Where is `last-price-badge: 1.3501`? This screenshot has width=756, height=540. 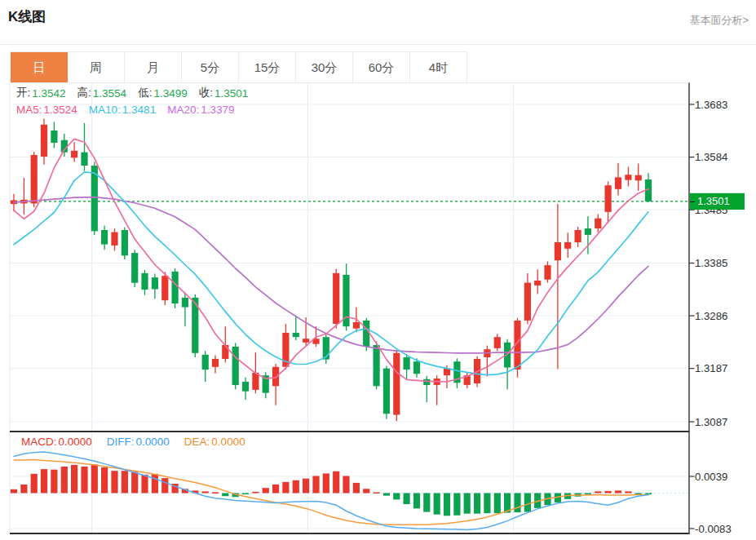 last-price-badge: 1.3501 is located at coordinates (718, 201).